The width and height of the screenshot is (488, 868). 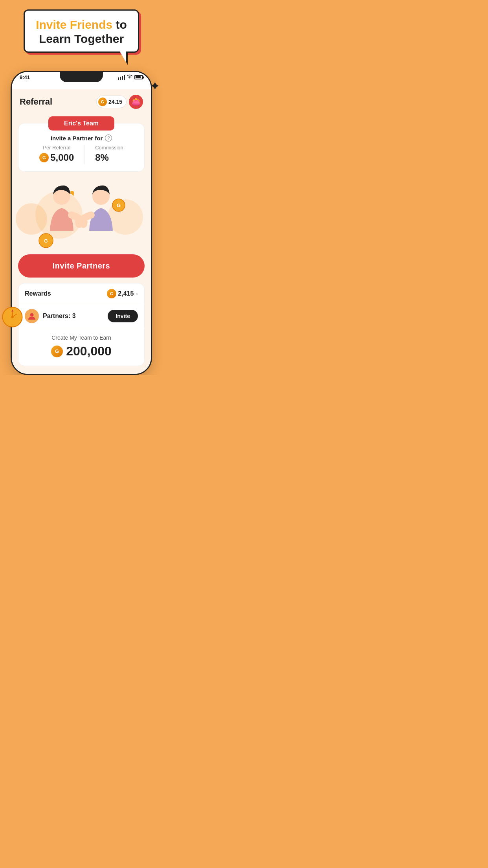 What do you see at coordinates (121, 77) in the screenshot?
I see `signal-bars` at bounding box center [121, 77].